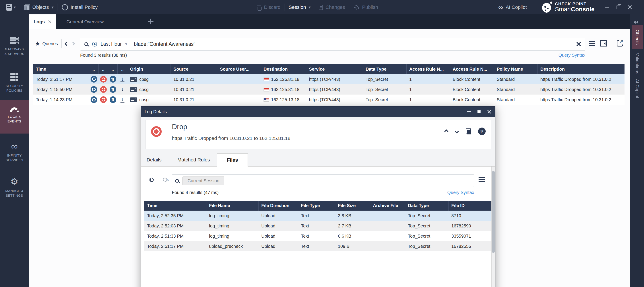 The width and height of the screenshot is (644, 287). Describe the element at coordinates (269, 8) in the screenshot. I see `discard-button: Discard` at that location.